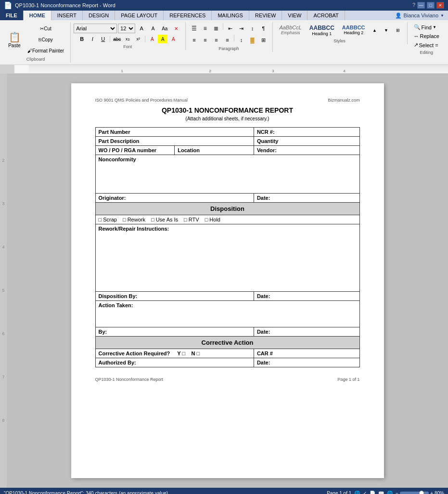 This screenshot has width=448, height=494. I want to click on view-web-btn: 🌐, so click(390, 493).